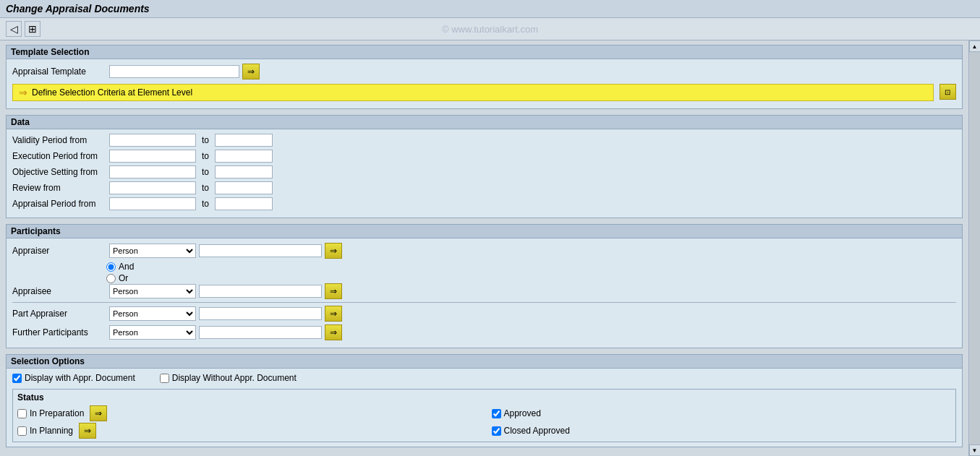 This screenshot has width=980, height=456. I want to click on in-preparation-label: In Preparation, so click(56, 413).